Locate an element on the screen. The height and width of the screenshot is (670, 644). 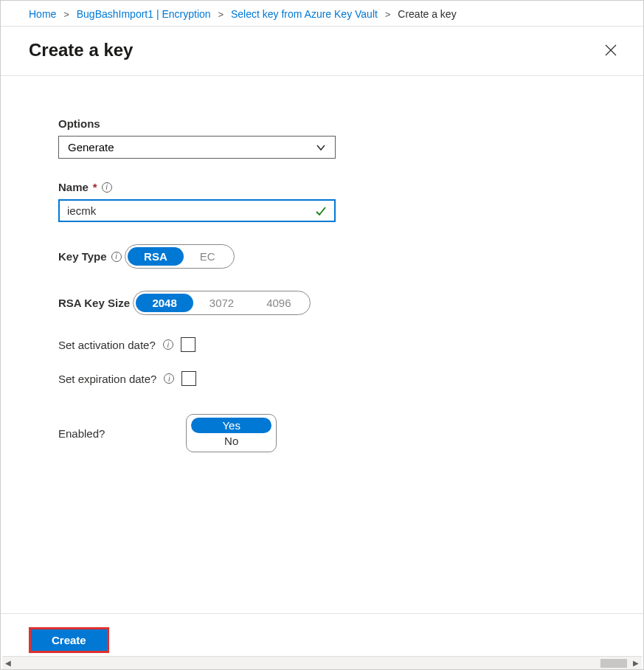
keysize-label: RSA Key Size is located at coordinates (94, 303).